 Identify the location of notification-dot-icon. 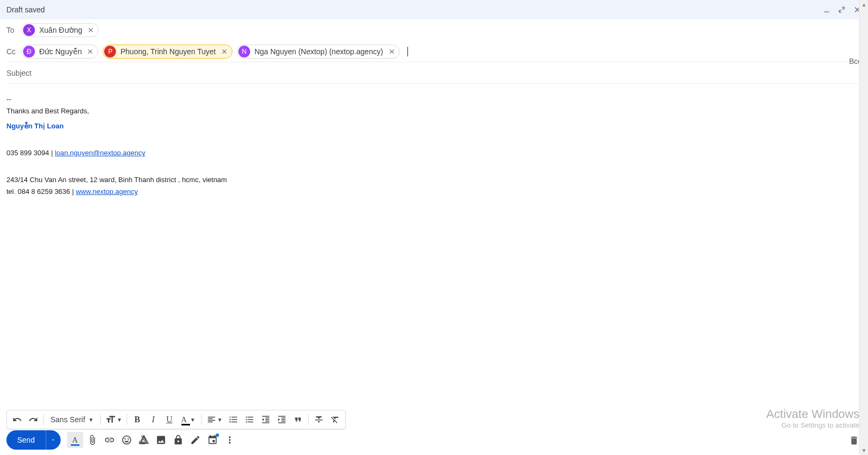
(217, 435).